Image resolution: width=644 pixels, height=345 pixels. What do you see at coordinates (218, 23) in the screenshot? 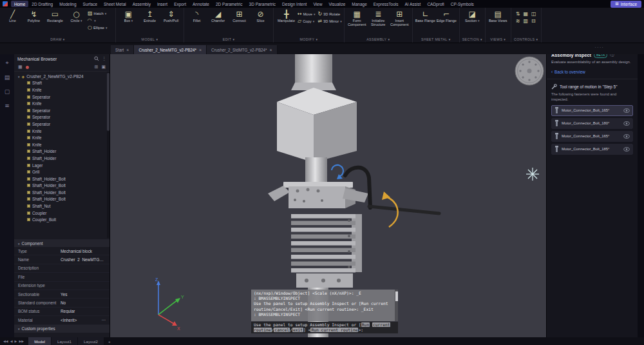
I see `ribbon-tool-button: ◢ Chamfer` at bounding box center [218, 23].